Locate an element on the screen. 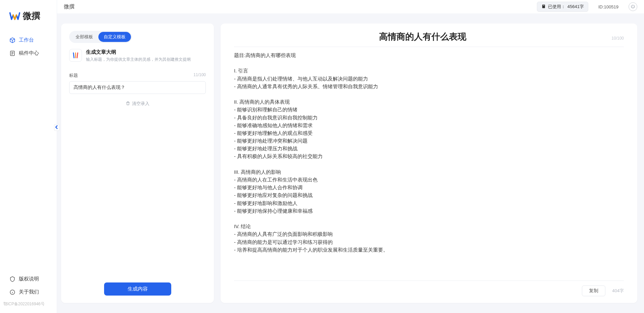  nav-about: 关于我们 is located at coordinates (28, 292).